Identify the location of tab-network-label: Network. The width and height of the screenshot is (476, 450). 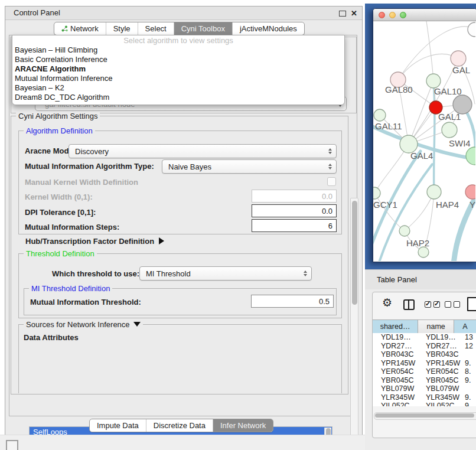
(84, 28).